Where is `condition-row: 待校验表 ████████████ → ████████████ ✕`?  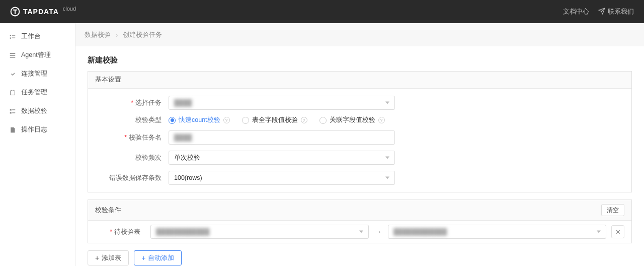
condition-row: 待校验表 ████████████ → ████████████ ✕ is located at coordinates (360, 232).